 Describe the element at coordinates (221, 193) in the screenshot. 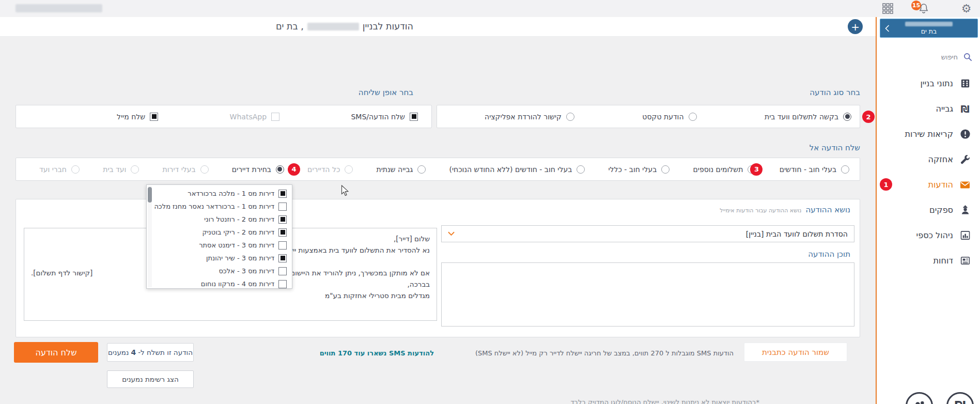

I see `tenant-option: דירות מס 1 - מלכה ברכורדאר` at that location.